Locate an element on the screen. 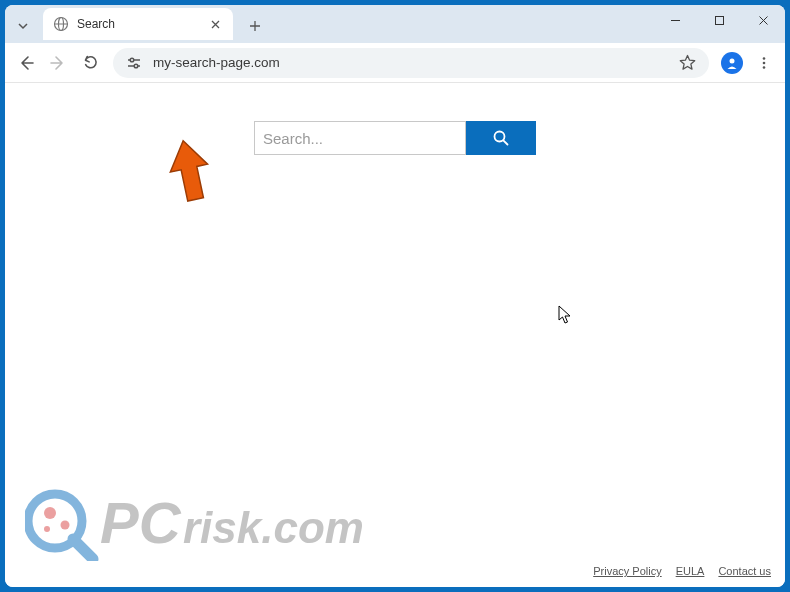 This screenshot has height=592, width=790. star-icon is located at coordinates (688, 62).